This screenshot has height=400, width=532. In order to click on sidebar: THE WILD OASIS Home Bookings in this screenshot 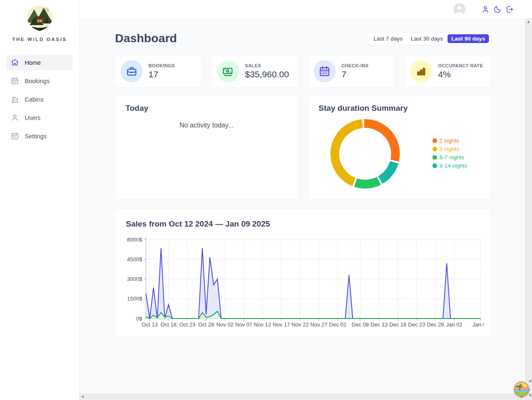, I will do `click(40, 200)`.